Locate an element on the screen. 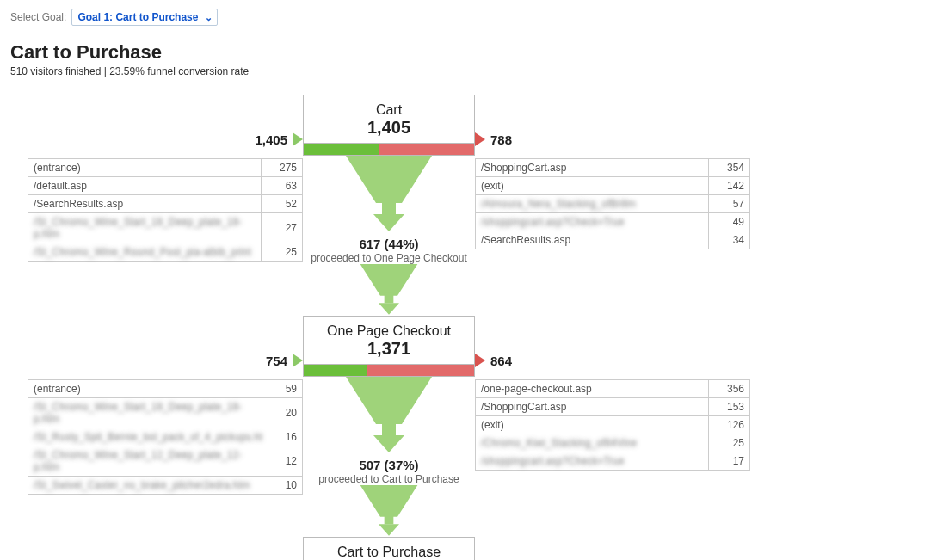  step-name: One Page Checkout is located at coordinates (389, 331).